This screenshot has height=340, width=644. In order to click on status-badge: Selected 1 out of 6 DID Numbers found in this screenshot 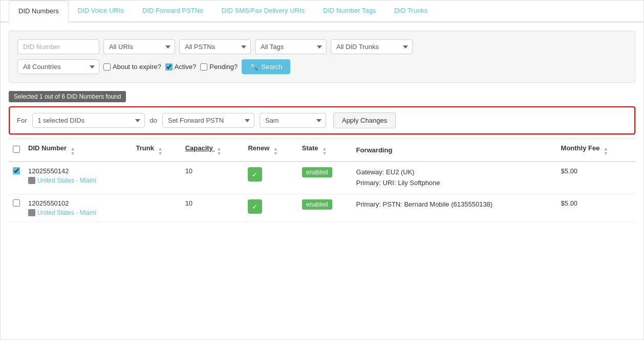, I will do `click(68, 97)`.